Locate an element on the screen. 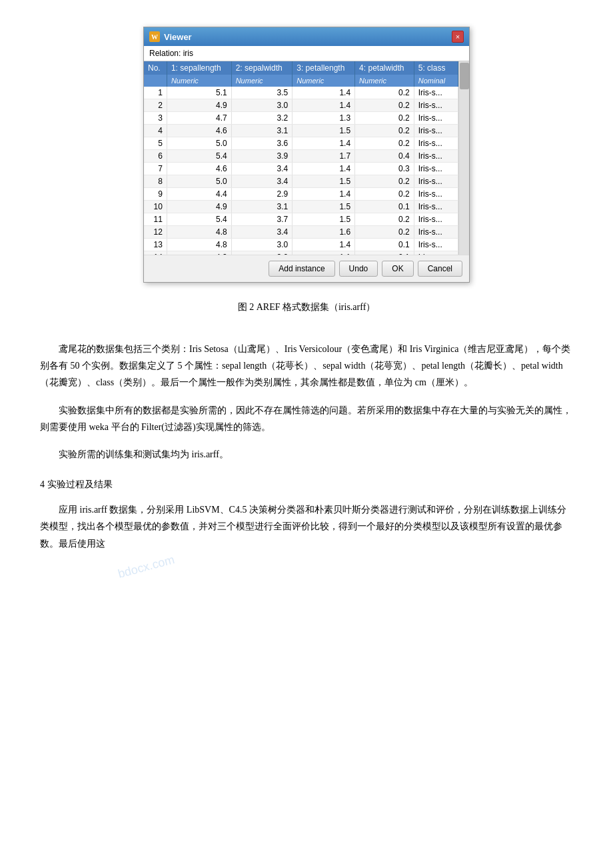  scrollbar is located at coordinates (464, 158).